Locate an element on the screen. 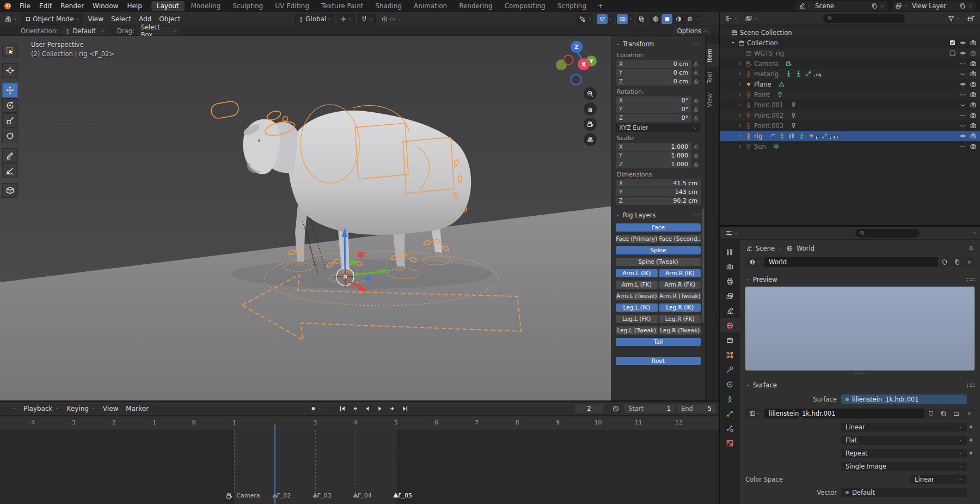  outliner-search-input is located at coordinates (864, 19).